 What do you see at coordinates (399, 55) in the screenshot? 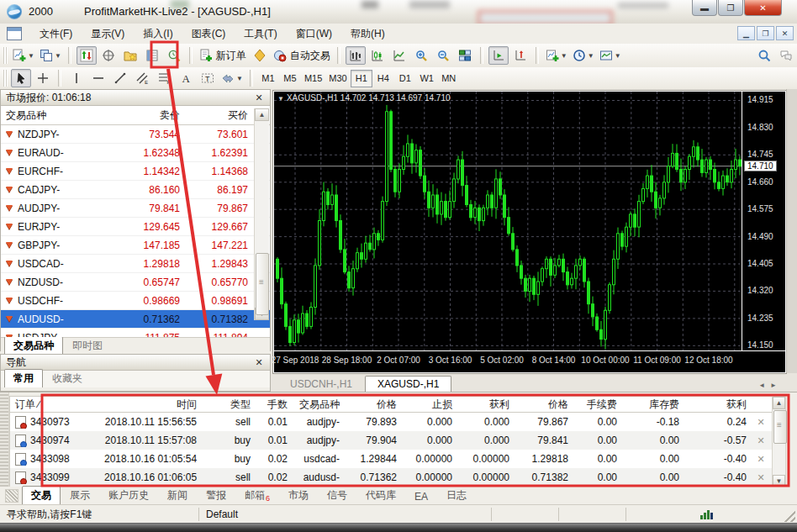
I see `line-chart-button` at bounding box center [399, 55].